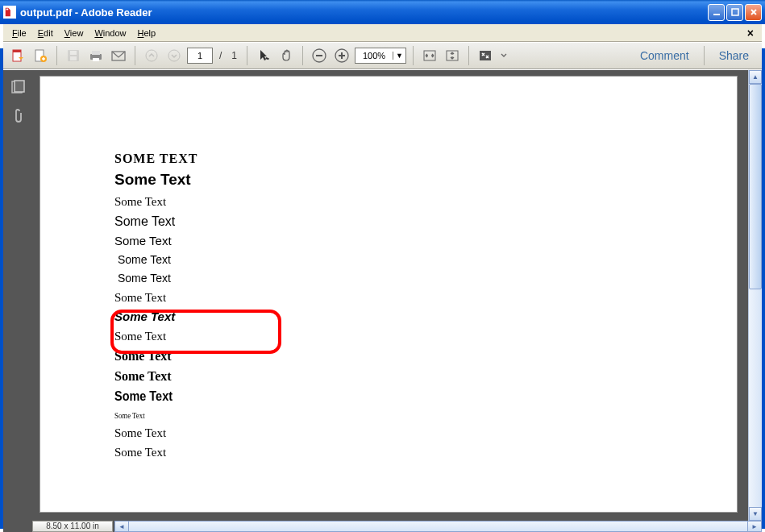 Image resolution: width=765 pixels, height=532 pixels. What do you see at coordinates (18, 87) in the screenshot?
I see `thumbnails-panel-button` at bounding box center [18, 87].